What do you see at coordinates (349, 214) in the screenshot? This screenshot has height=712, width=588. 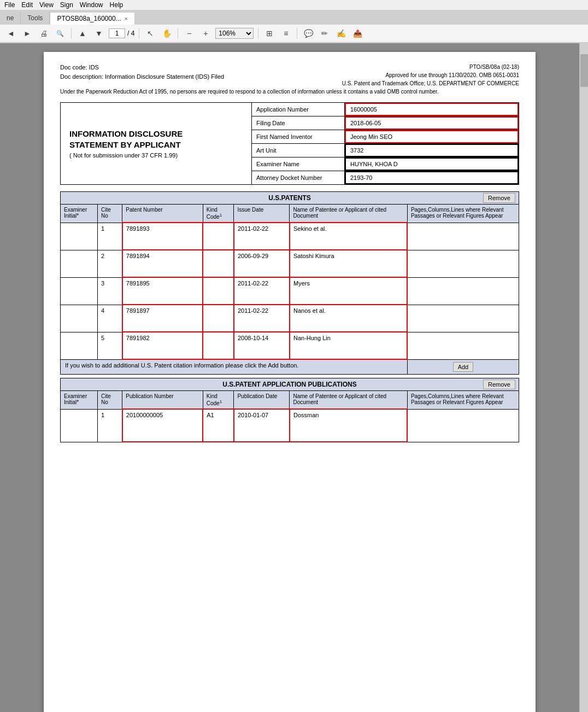 I see `col-header-name: Name of Patentee or Applicant of cited D…` at bounding box center [349, 214].